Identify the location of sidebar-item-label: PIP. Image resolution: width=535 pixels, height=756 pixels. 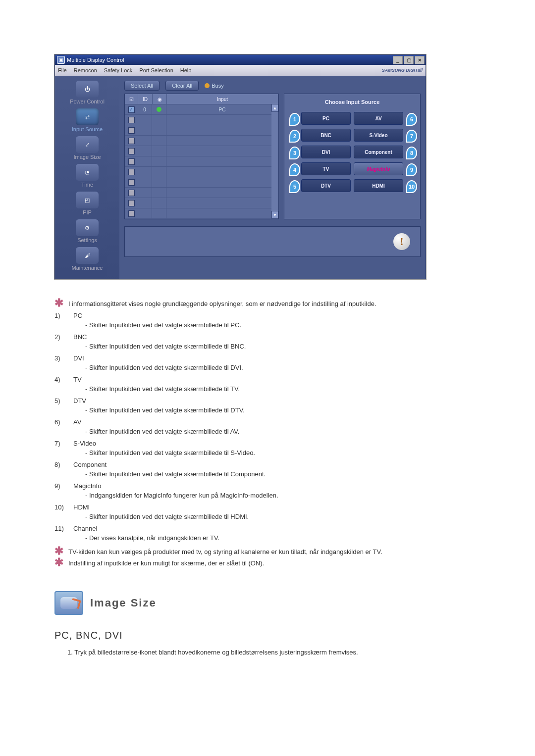
(87, 212).